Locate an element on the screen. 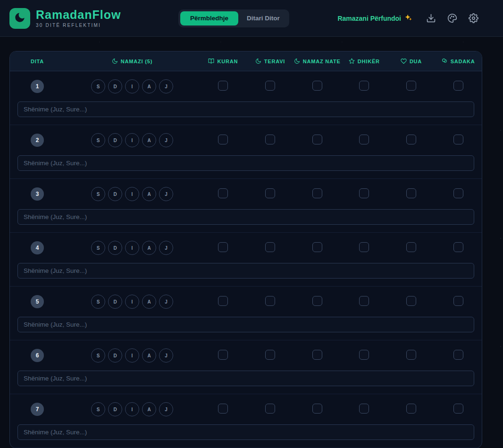 The width and height of the screenshot is (503, 448). day-number-badge: 4 is located at coordinates (37, 248).